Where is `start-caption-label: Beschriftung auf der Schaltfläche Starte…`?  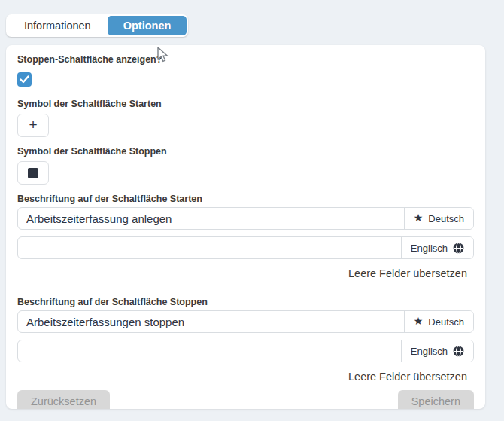 start-caption-label: Beschriftung auf der Schaltfläche Starte… is located at coordinates (245, 199).